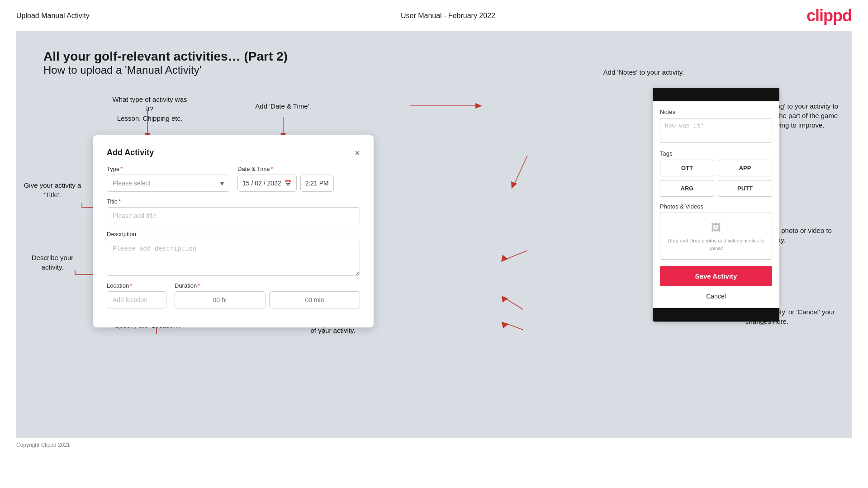 The height and width of the screenshot is (488, 868). I want to click on cancel-button: Cancel, so click(716, 296).